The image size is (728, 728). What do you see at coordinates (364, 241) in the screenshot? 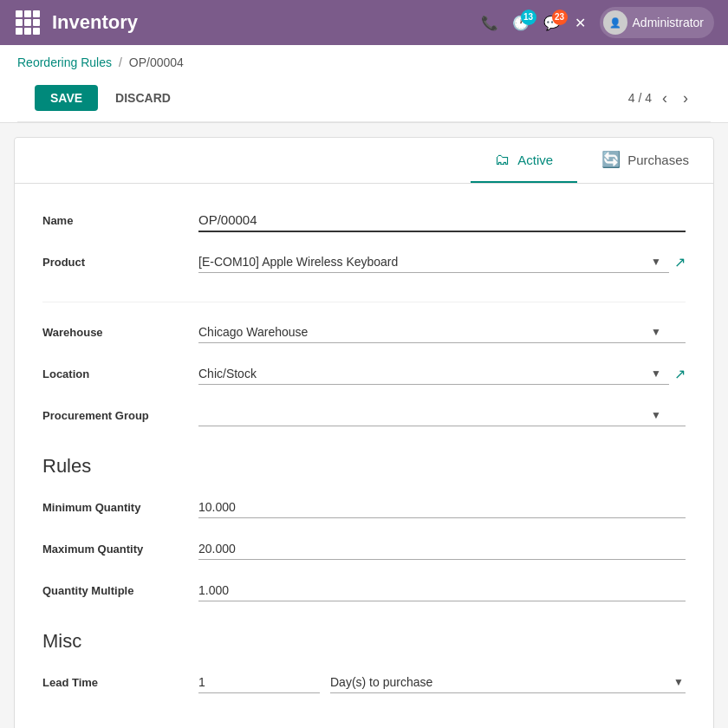
I see `basic-section: Name Product [E-COM10] Apple Wireless Ke…` at bounding box center [364, 241].